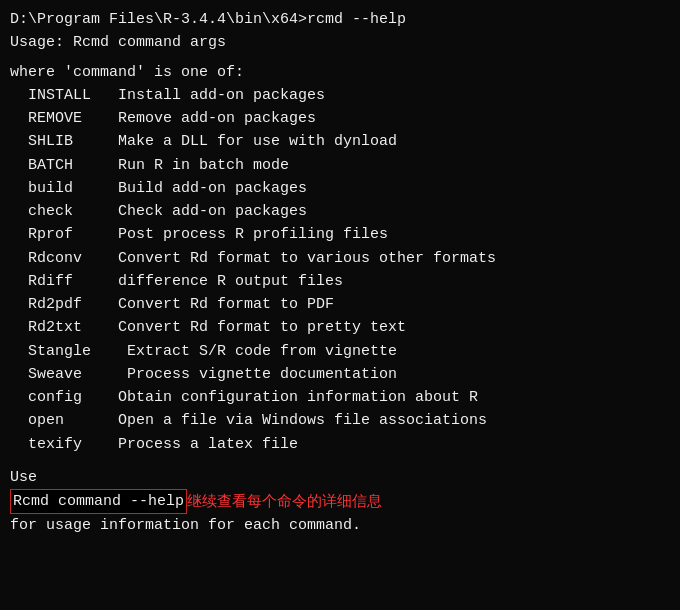 This screenshot has height=610, width=680. I want to click on list-item: open Open a file via Windows file associ…, so click(340, 420).